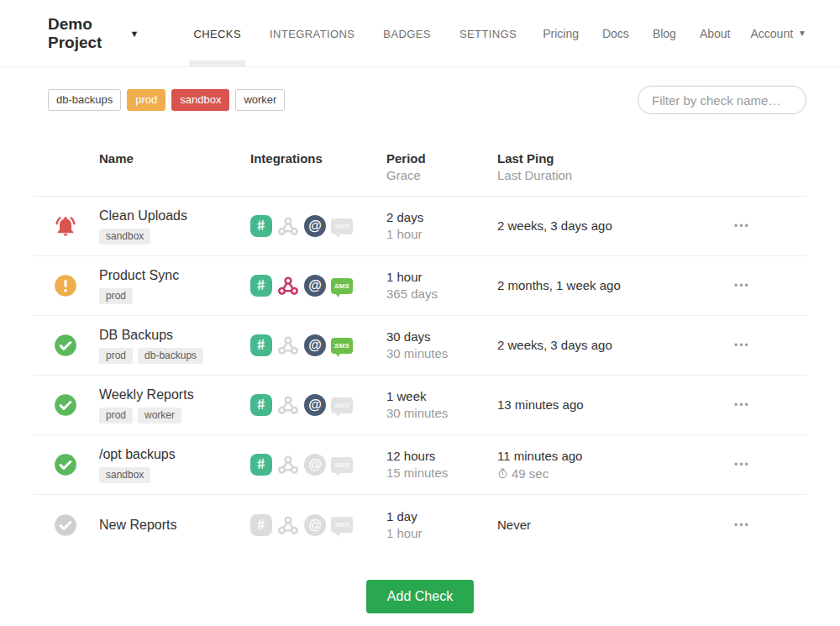 This screenshot has width=840, height=626. What do you see at coordinates (175, 237) in the screenshot?
I see `check-tags: sandbox` at bounding box center [175, 237].